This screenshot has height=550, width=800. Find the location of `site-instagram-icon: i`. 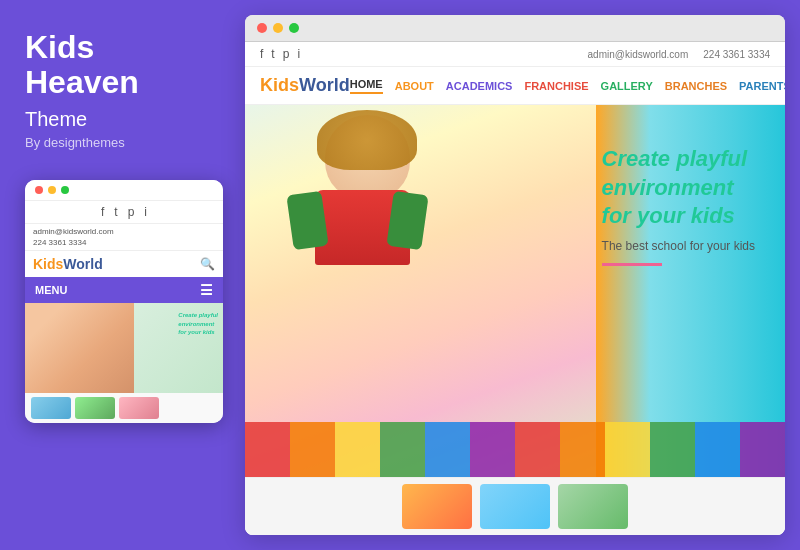

site-instagram-icon: i is located at coordinates (298, 54).